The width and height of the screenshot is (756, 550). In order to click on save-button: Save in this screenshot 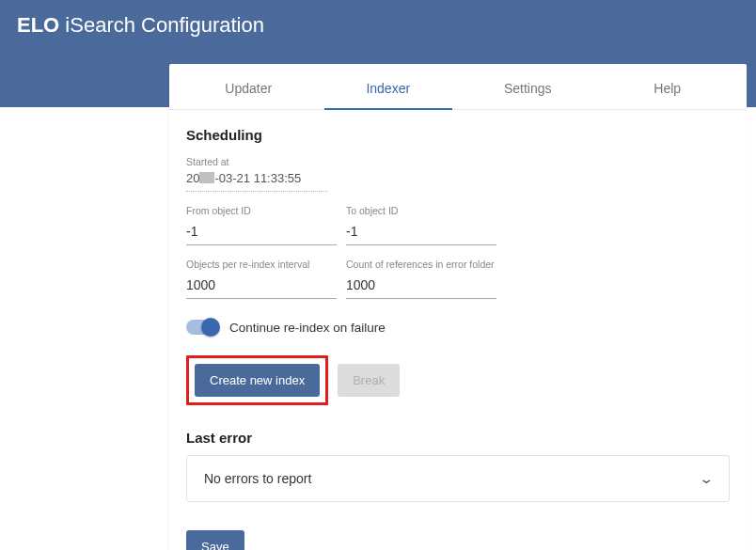, I will do `click(215, 540)`.